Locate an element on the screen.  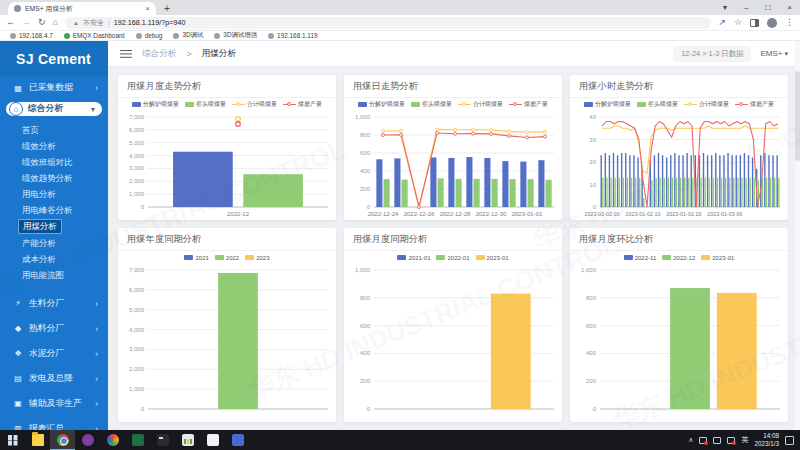
legend-item: 2023 is located at coordinates (257, 258).